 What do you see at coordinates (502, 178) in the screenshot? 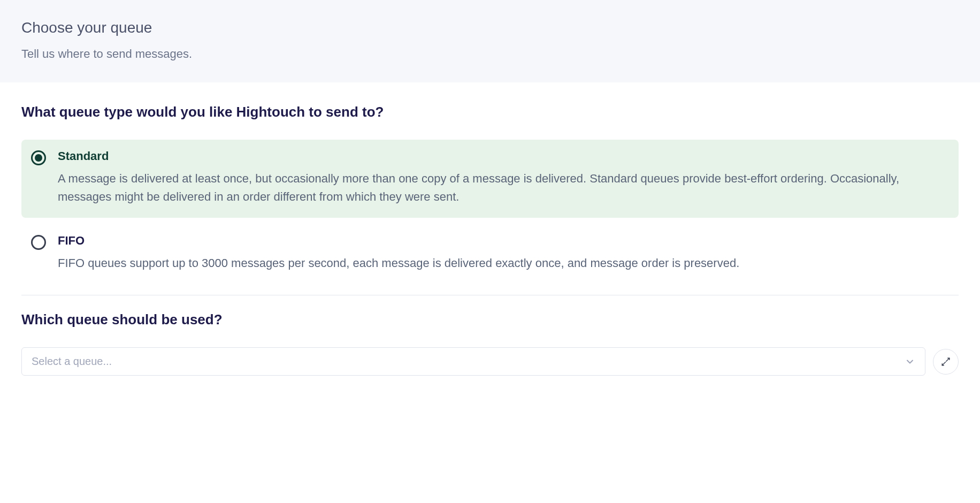
I see `radio-content-standard: Standard A message is delivered at least…` at bounding box center [502, 178].